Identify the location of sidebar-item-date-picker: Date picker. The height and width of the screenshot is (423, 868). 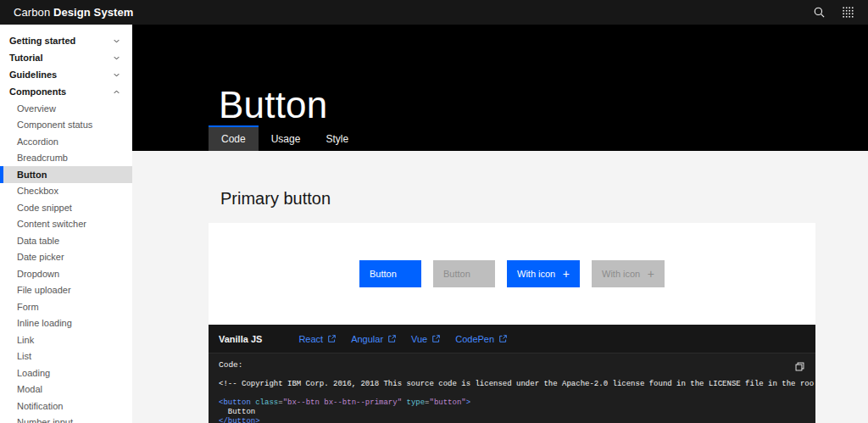
(66, 258).